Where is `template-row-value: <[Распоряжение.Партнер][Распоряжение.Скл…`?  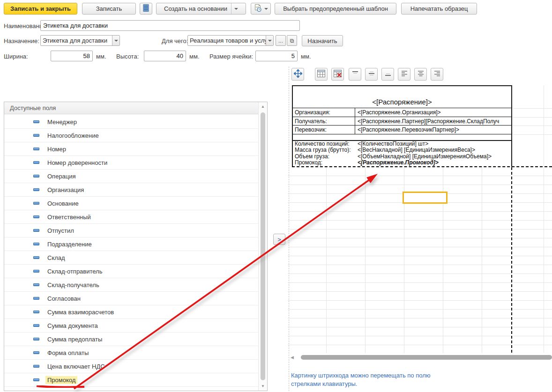
template-row-value: <[Распоряжение.Партнер][Распоряжение.Скл… is located at coordinates (433, 121).